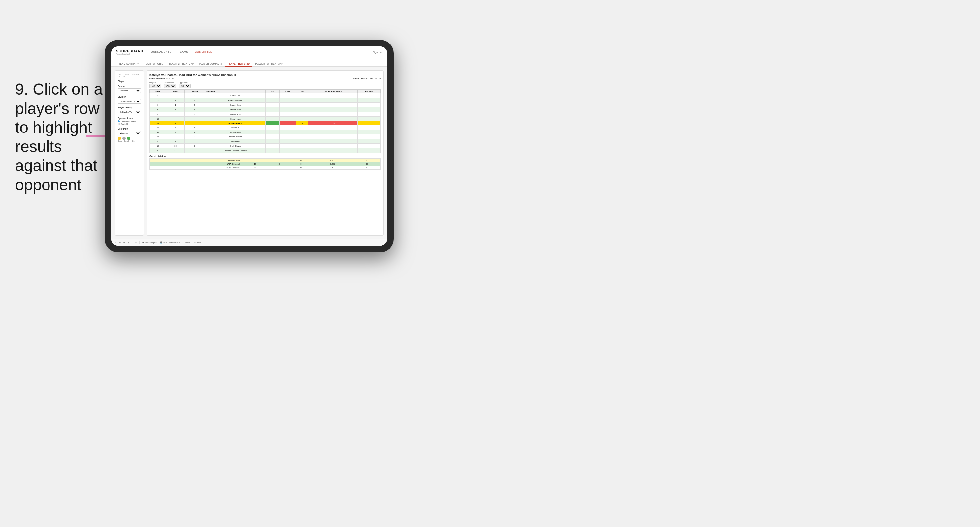 The image size is (980, 527). What do you see at coordinates (129, 64) in the screenshot?
I see `tab-team-summary: TEAM SUMMARY` at bounding box center [129, 64].